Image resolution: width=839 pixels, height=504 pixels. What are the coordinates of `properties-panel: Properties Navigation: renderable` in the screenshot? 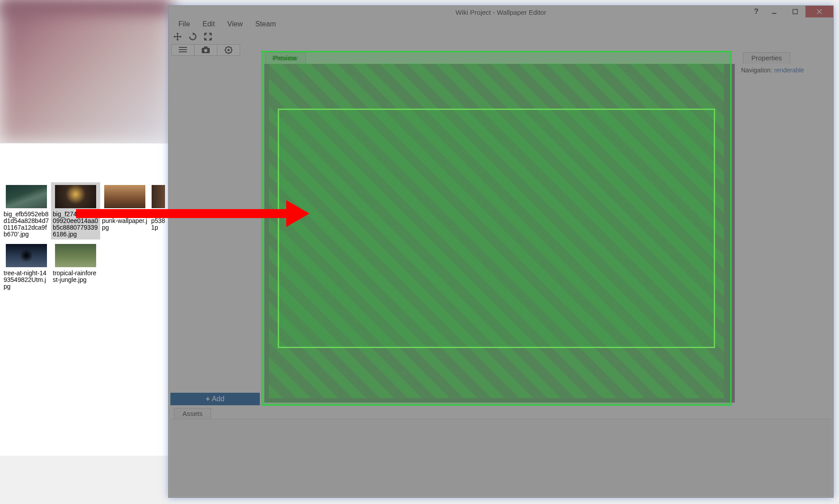 It's located at (785, 231).